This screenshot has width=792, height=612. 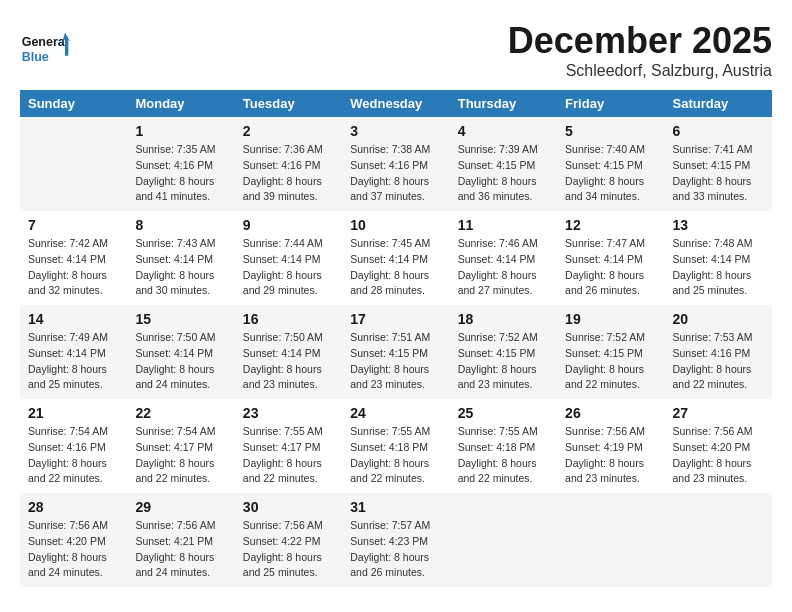 What do you see at coordinates (718, 362) in the screenshot?
I see `day-info: Sunrise: 7:53 AMSunset: 4:16 PMDaylight:…` at bounding box center [718, 362].